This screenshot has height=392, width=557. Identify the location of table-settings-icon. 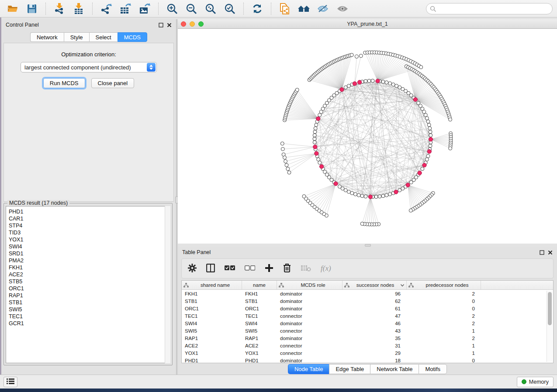
(192, 269).